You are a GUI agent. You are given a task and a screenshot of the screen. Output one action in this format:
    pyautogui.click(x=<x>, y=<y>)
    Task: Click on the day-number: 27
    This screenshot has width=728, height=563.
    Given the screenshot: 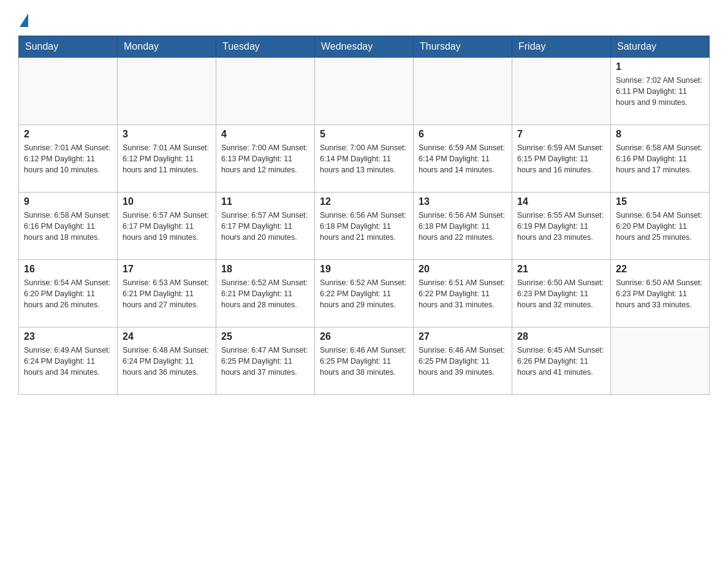 What is the action you would take?
    pyautogui.click(x=463, y=337)
    